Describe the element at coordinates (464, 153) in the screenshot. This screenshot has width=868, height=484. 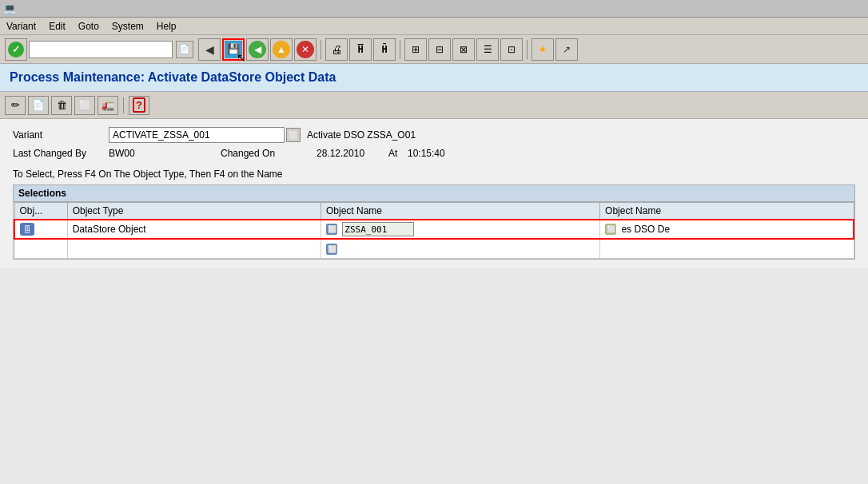
I see `changed-on-time: 10:15:40` at that location.